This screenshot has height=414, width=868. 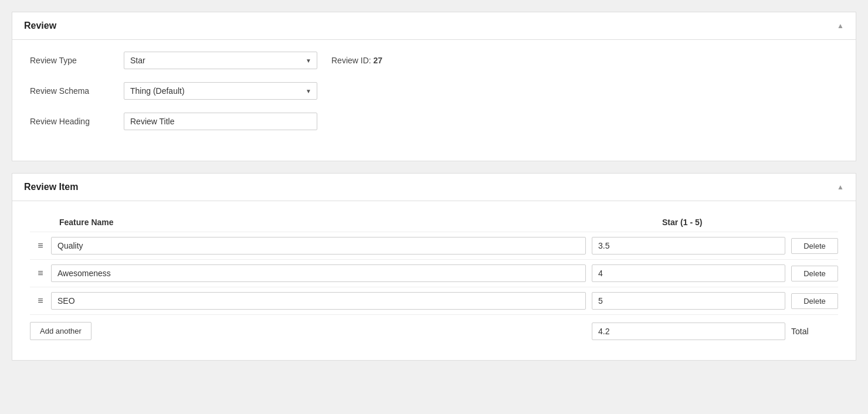 What do you see at coordinates (434, 60) in the screenshot?
I see `review-type-row: Review Type Star Percentage Points Revie…` at bounding box center [434, 60].